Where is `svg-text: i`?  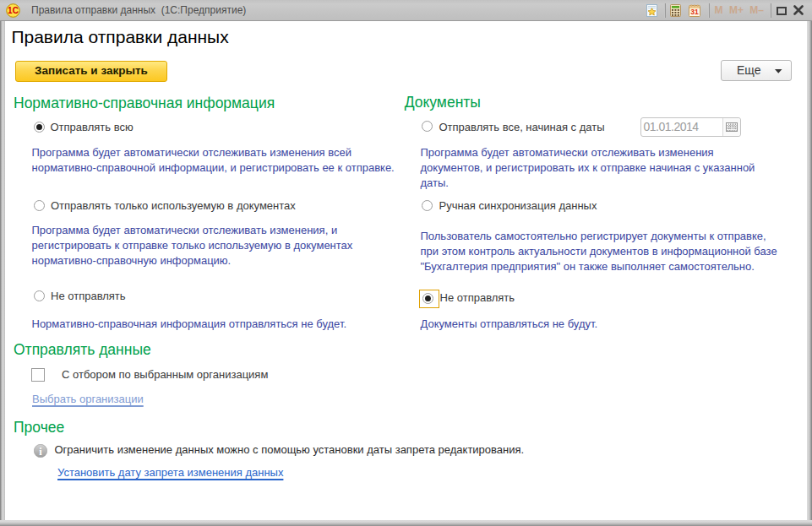 svg-text: i is located at coordinates (41, 452).